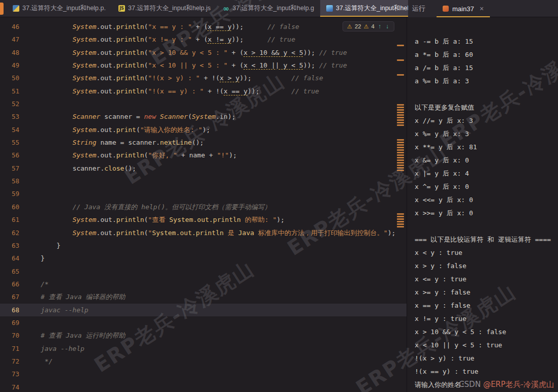  I want to click on tab-python-file: 37.运算符大全_input和help.p..., so click(59, 8).